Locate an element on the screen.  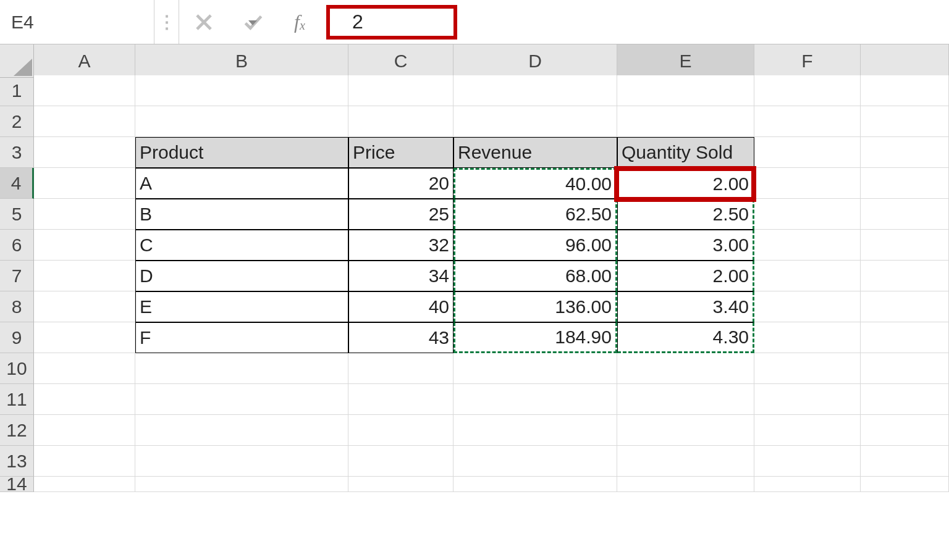
cell-b6: C is located at coordinates (242, 245).